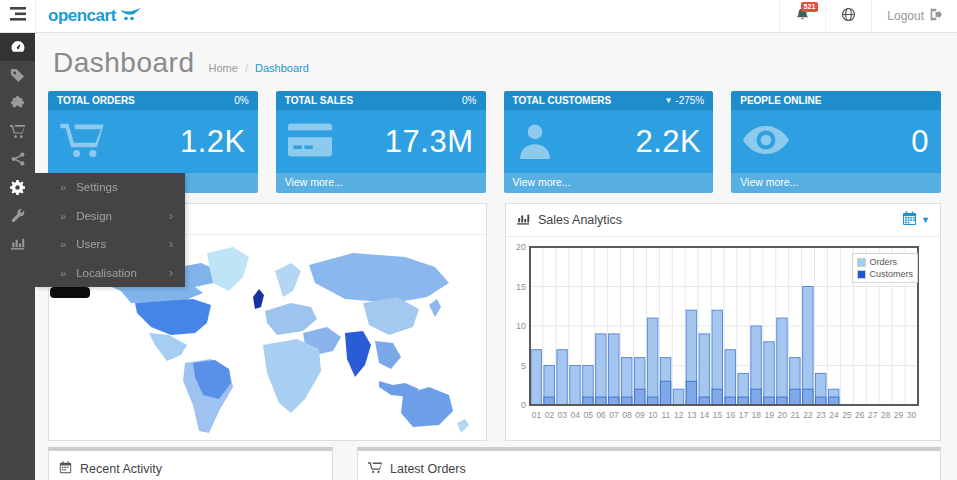 Image resolution: width=957 pixels, height=480 pixels. What do you see at coordinates (110, 188) in the screenshot?
I see `flyout-item-settings: » Settings` at bounding box center [110, 188].